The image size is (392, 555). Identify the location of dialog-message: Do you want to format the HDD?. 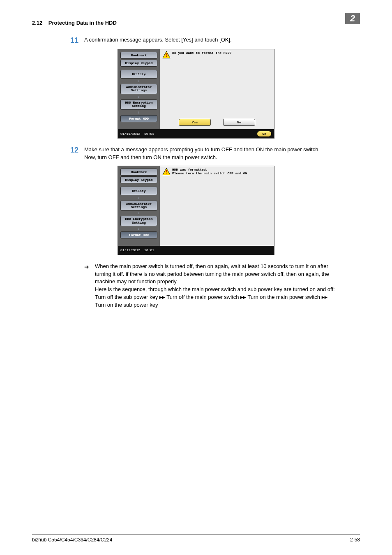
(202, 53).